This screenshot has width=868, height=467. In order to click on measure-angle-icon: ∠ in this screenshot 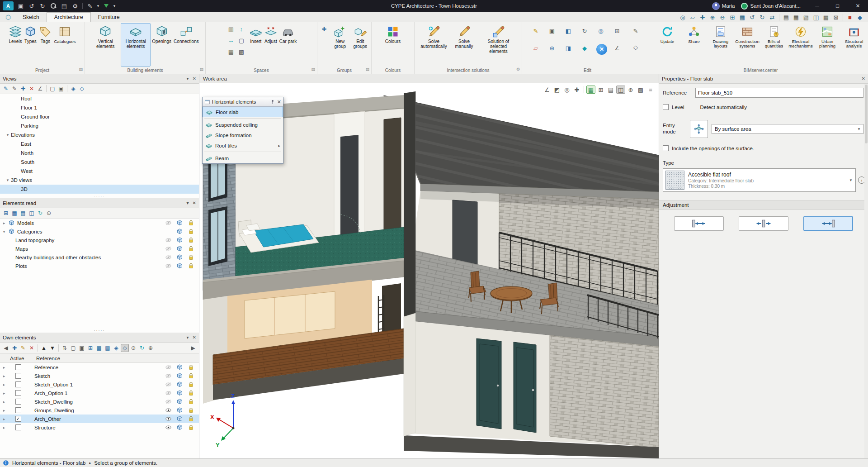, I will do `click(547, 90)`.